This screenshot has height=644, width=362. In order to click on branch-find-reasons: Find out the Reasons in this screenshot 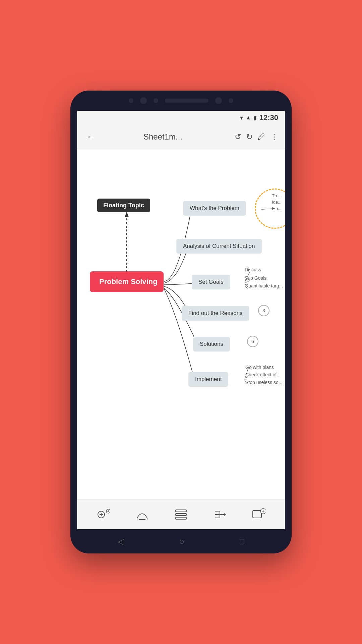, I will do `click(216, 313)`.